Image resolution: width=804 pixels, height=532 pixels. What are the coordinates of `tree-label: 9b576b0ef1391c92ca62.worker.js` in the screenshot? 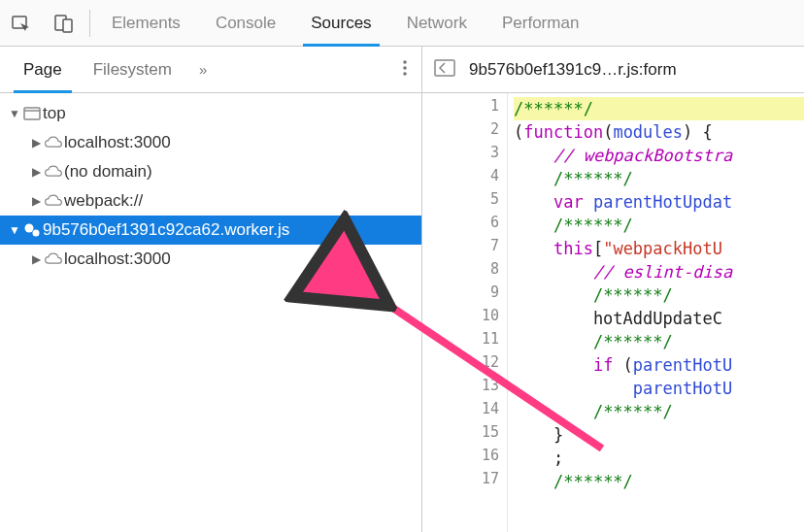 It's located at (166, 230).